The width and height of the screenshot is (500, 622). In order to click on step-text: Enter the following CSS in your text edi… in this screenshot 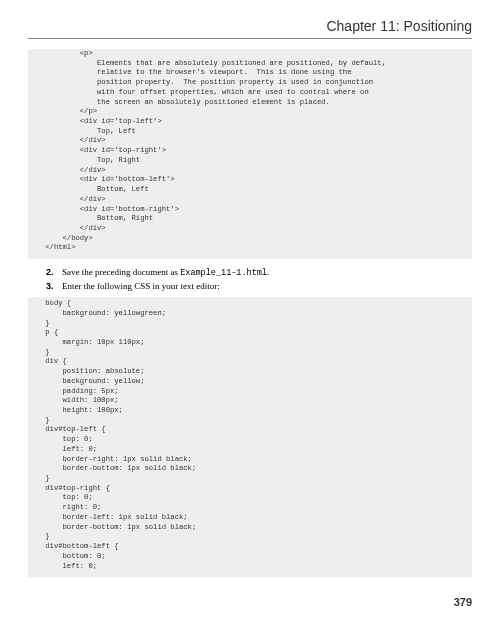, I will do `click(141, 286)`.